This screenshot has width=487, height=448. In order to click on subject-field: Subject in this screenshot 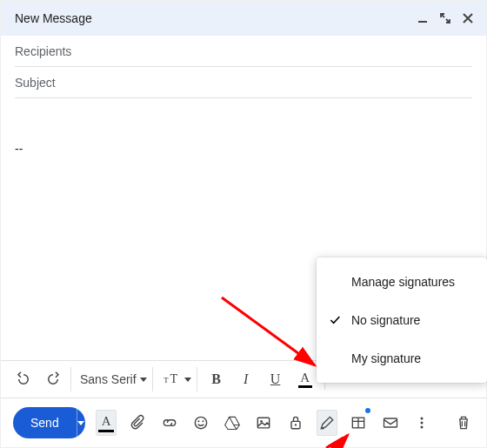, I will do `click(244, 83)`.